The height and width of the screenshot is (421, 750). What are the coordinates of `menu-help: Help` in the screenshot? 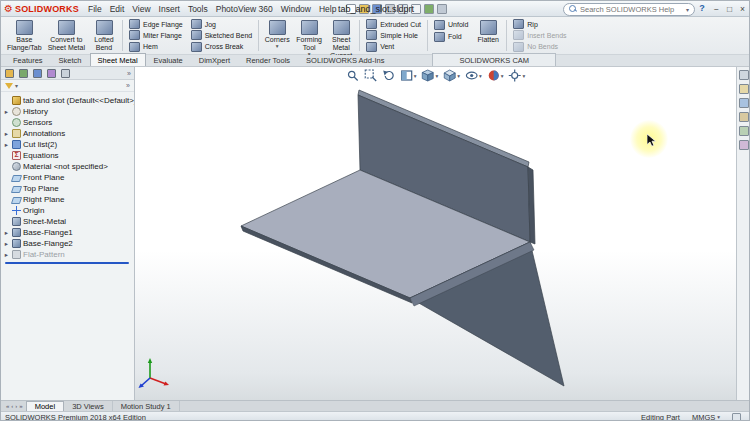 It's located at (328, 9).